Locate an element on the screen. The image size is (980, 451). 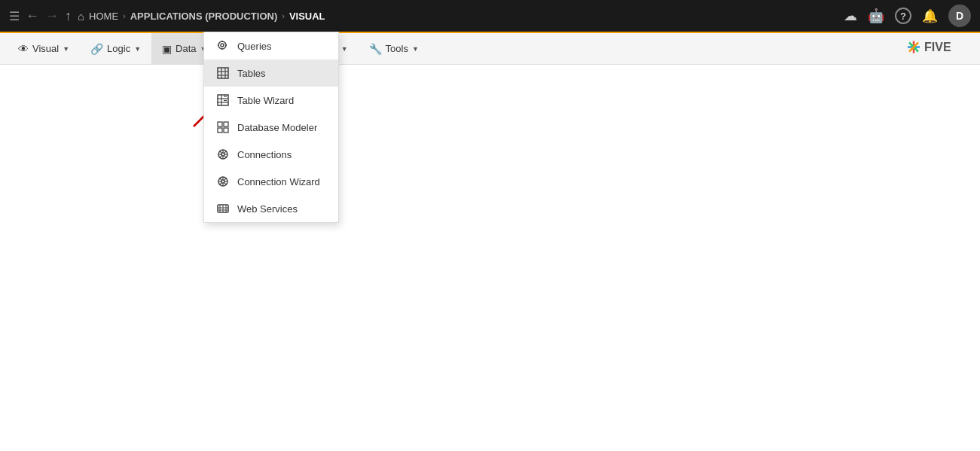
hamburger-icon: ☰ is located at coordinates (14, 17).